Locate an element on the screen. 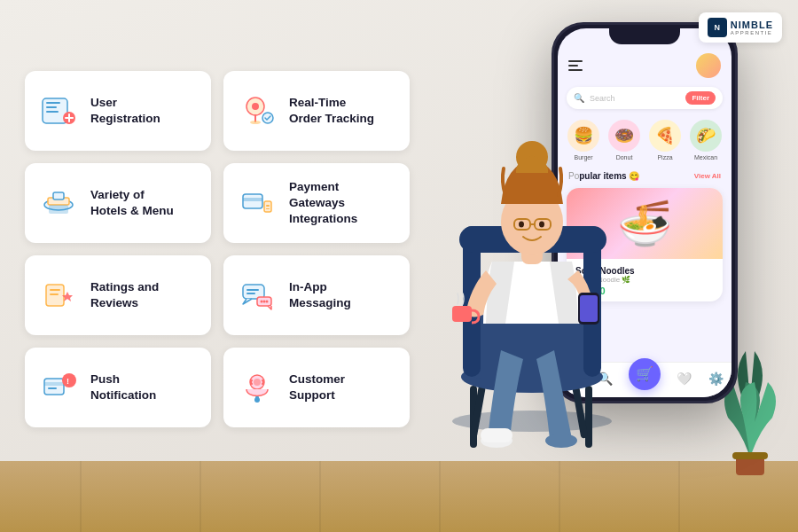 This screenshot has width=798, height=532. variety-hotels-menu-label: Variety ofHotels & Menu is located at coordinates (132, 203).